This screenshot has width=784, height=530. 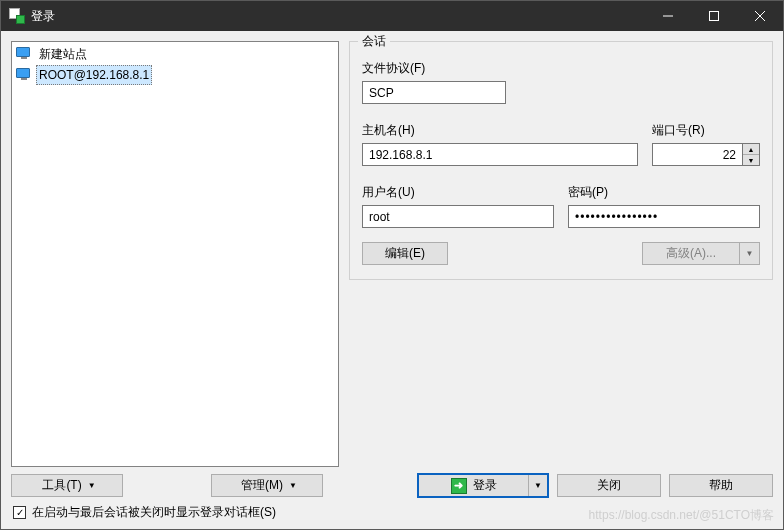 What do you see at coordinates (20, 512) in the screenshot?
I see `startup-checkbox: ✓` at bounding box center [20, 512].